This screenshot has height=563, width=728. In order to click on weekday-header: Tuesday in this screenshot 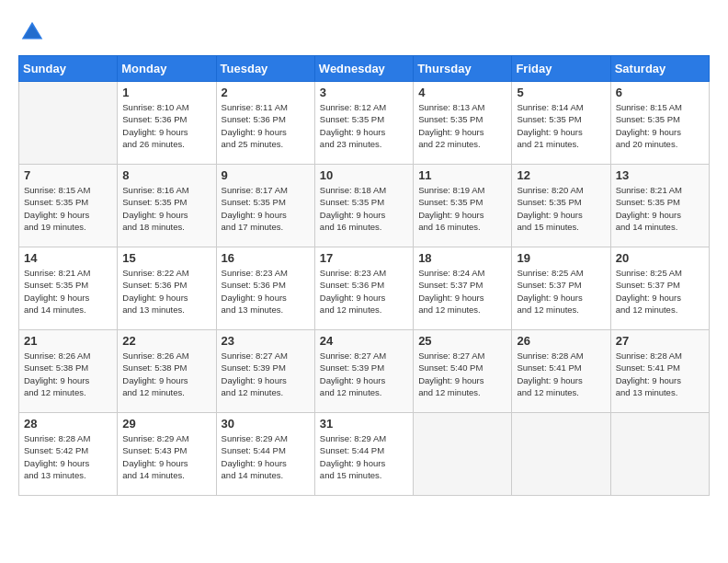, I will do `click(265, 69)`.